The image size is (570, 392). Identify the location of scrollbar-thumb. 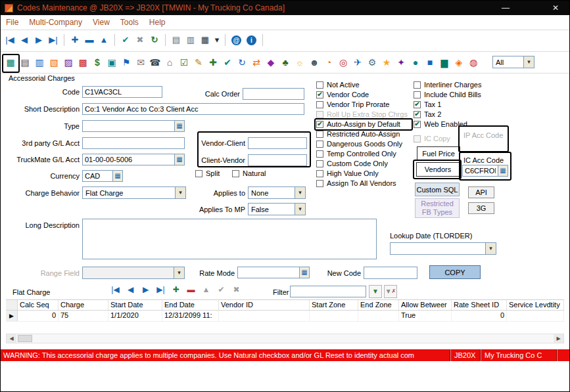
(25, 339).